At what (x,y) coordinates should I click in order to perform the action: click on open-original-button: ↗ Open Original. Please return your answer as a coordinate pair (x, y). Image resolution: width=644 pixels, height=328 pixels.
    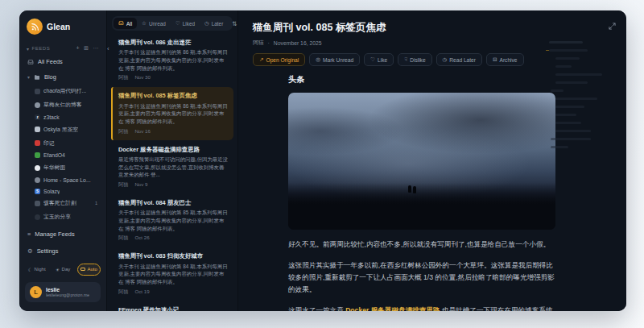
    Looking at the image, I should click on (279, 60).